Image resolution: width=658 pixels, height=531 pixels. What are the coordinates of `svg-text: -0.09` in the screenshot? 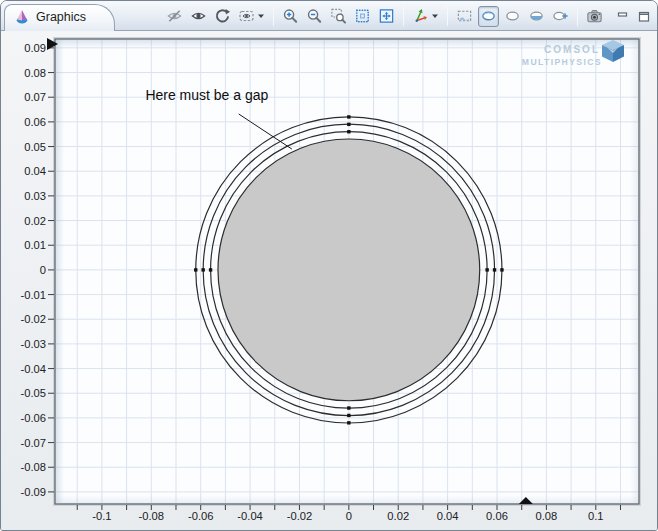 It's located at (34, 492).